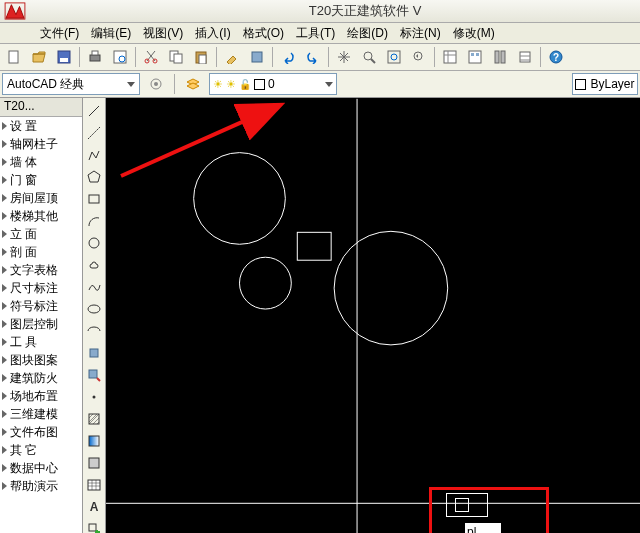  I want to click on menu-insert: 插入(I), so click(212, 33).